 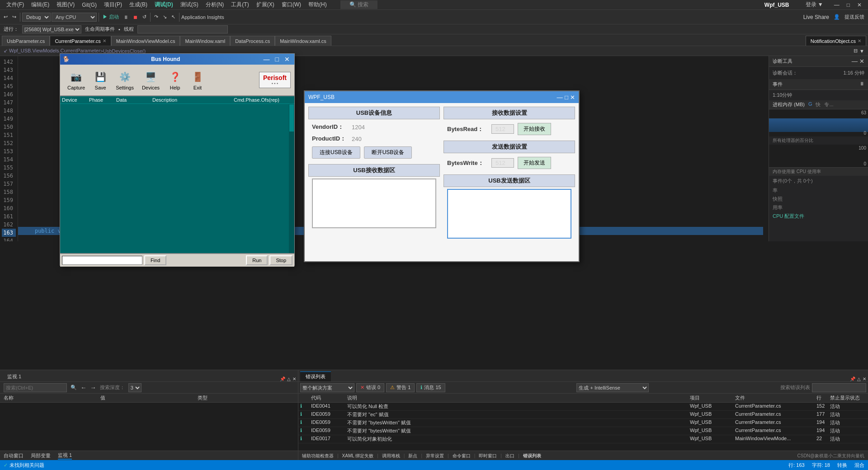 What do you see at coordinates (156, 17) in the screenshot?
I see `step-over: ↷` at bounding box center [156, 17].